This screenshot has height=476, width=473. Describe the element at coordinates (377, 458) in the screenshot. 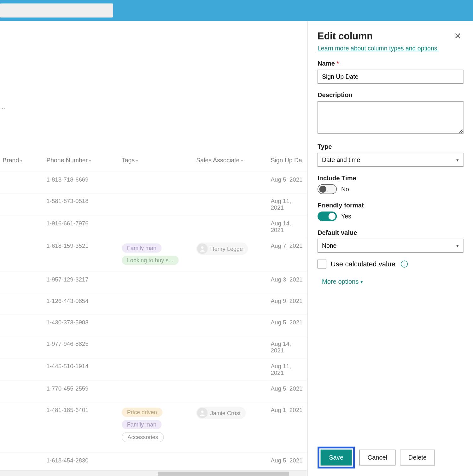

I see `cancel-button: Cancel` at that location.